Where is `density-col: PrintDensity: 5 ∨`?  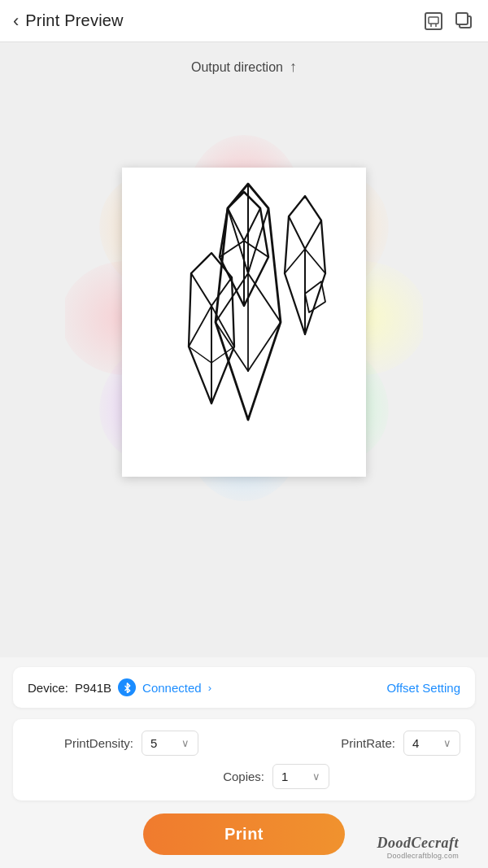 density-col: PrintDensity: 5 ∨ is located at coordinates (136, 744).